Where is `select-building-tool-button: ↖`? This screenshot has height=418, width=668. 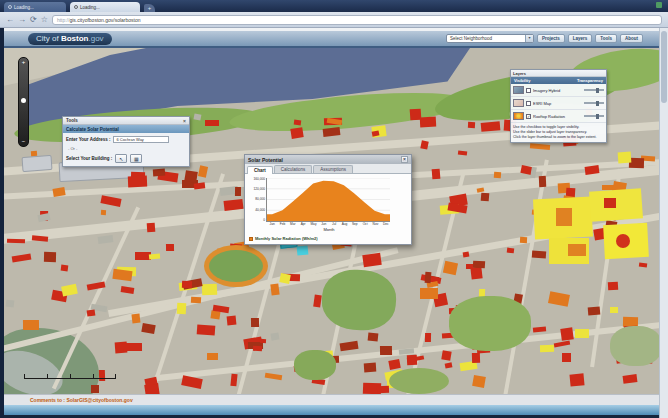 select-building-tool-button: ↖ is located at coordinates (121, 158).